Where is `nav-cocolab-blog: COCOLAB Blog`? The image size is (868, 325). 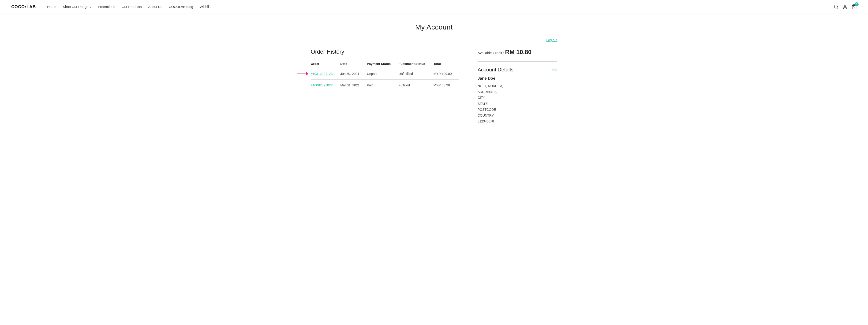 nav-cocolab-blog: COCOLAB Blog is located at coordinates (181, 7).